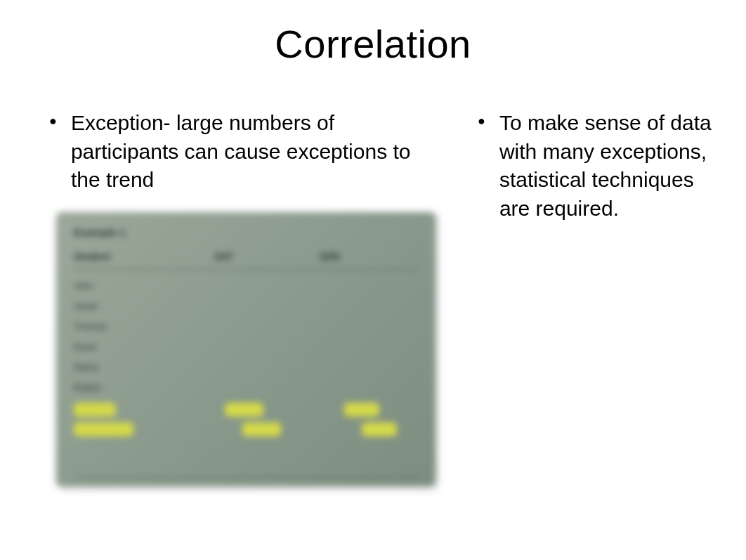 Image resolution: width=746 pixels, height=560 pixels. Describe the element at coordinates (246, 388) in the screenshot. I see `table-row: Robert` at that location.